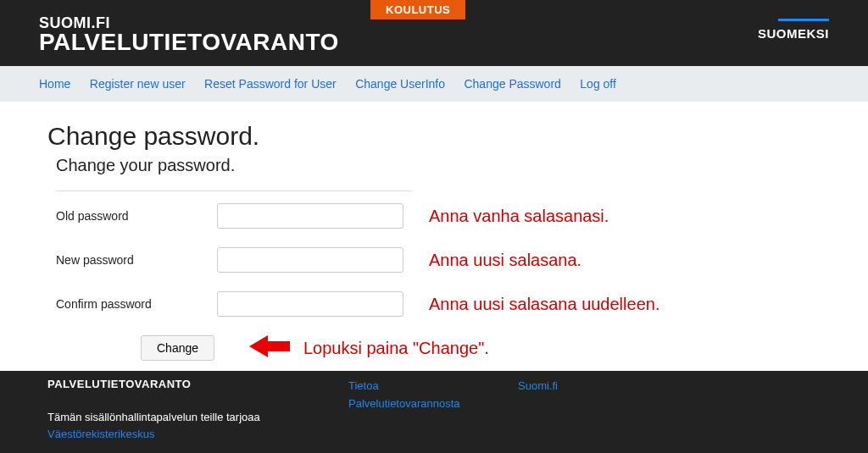  What do you see at coordinates (276, 348) in the screenshot?
I see `row-submit: Change Lopuksi paina "Change".` at bounding box center [276, 348].